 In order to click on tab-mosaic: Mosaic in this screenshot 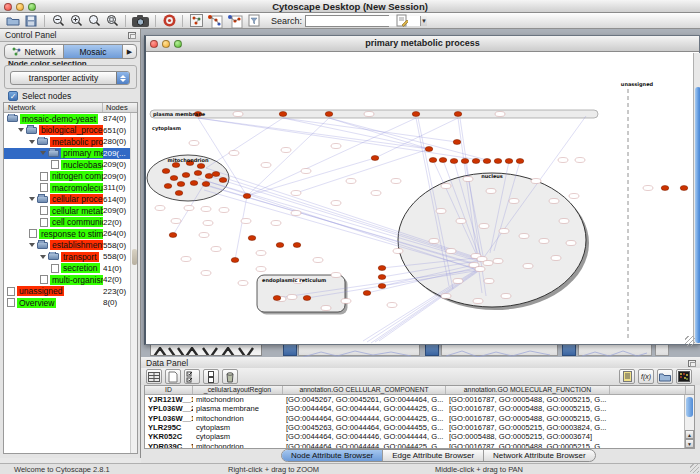, I will do `click(92, 52)`.